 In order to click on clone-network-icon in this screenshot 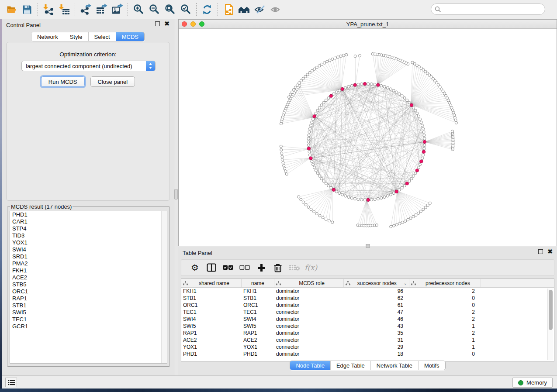, I will do `click(228, 10)`.